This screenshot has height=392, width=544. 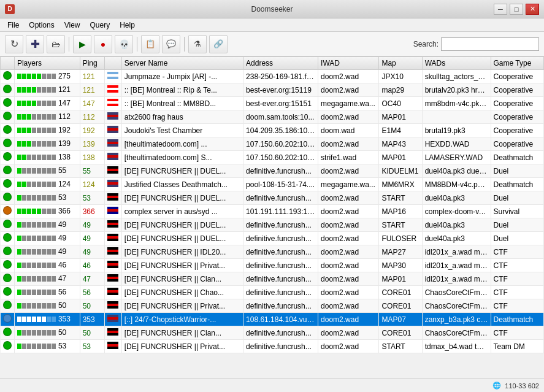 I want to click on server-players: 192, so click(x=47, y=131).